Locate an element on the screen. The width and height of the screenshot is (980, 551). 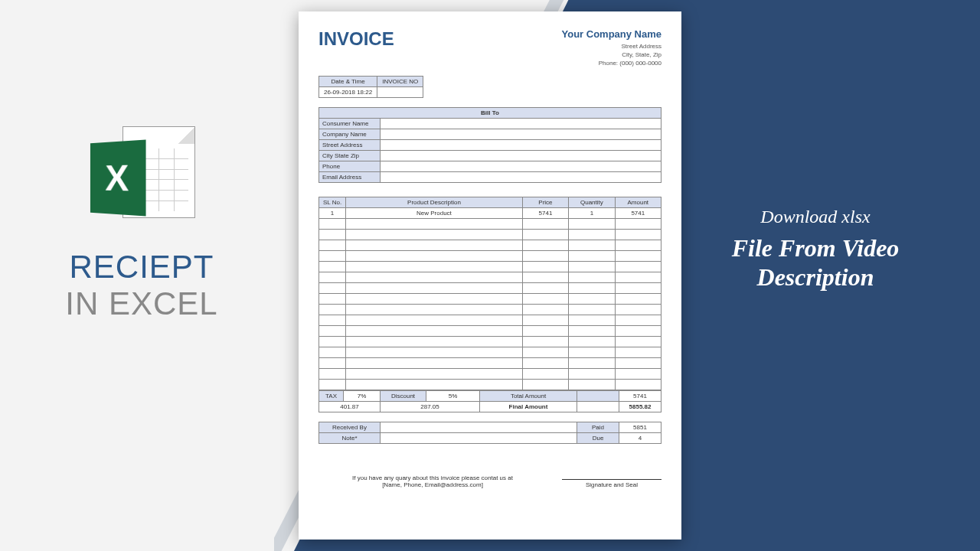
company-phone: Phone: (000) 000-0000 is located at coordinates (611, 63).